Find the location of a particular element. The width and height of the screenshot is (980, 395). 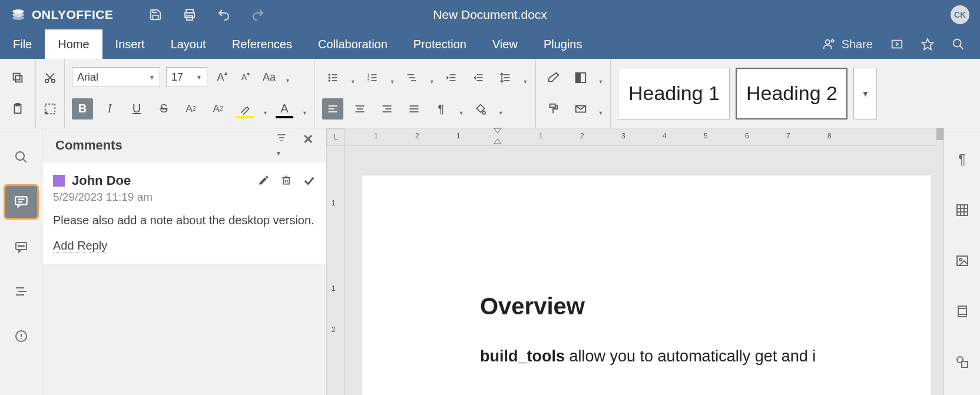

tab-protection: Protection is located at coordinates (440, 44).